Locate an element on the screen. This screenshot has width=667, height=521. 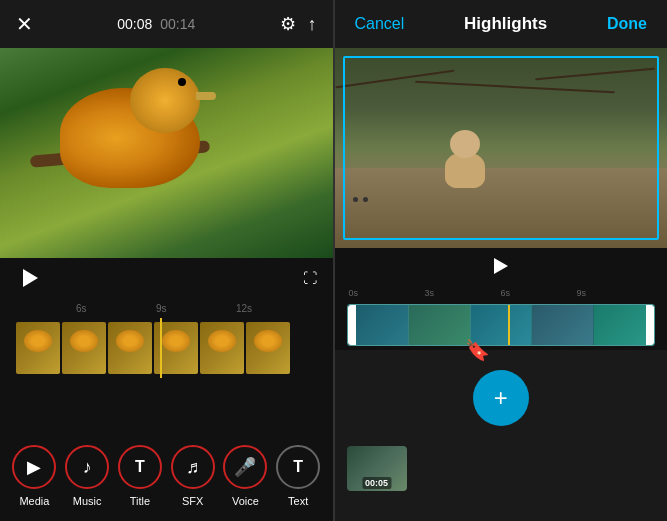
add-highlight-container: + is located at coordinates (502, 398).